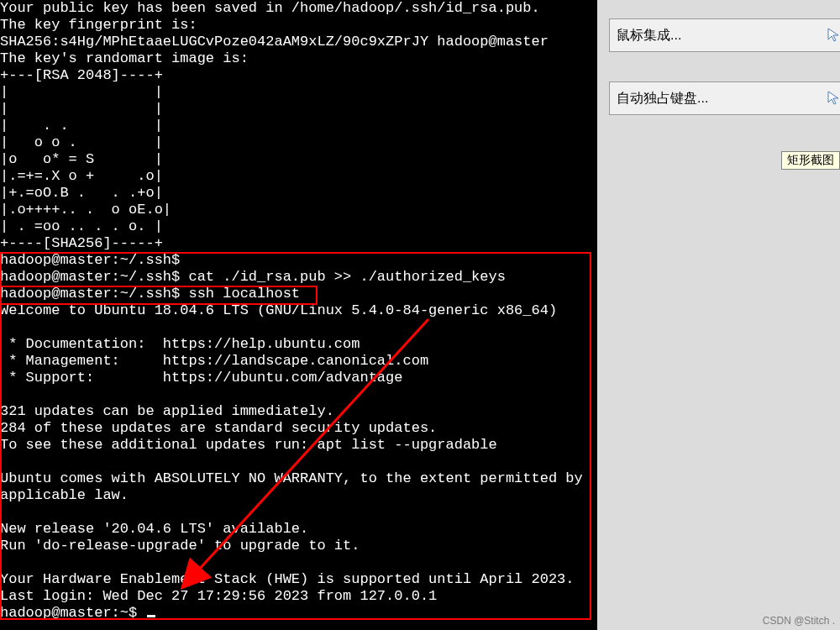 The width and height of the screenshot is (840, 630). Describe the element at coordinates (724, 35) in the screenshot. I see `mouse-integration-button: 鼠标集成...` at that location.